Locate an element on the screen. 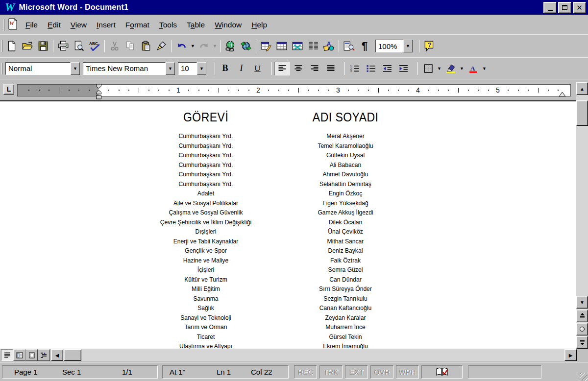  formatting-toolbar-drag-handle is located at coordinates (2, 69).